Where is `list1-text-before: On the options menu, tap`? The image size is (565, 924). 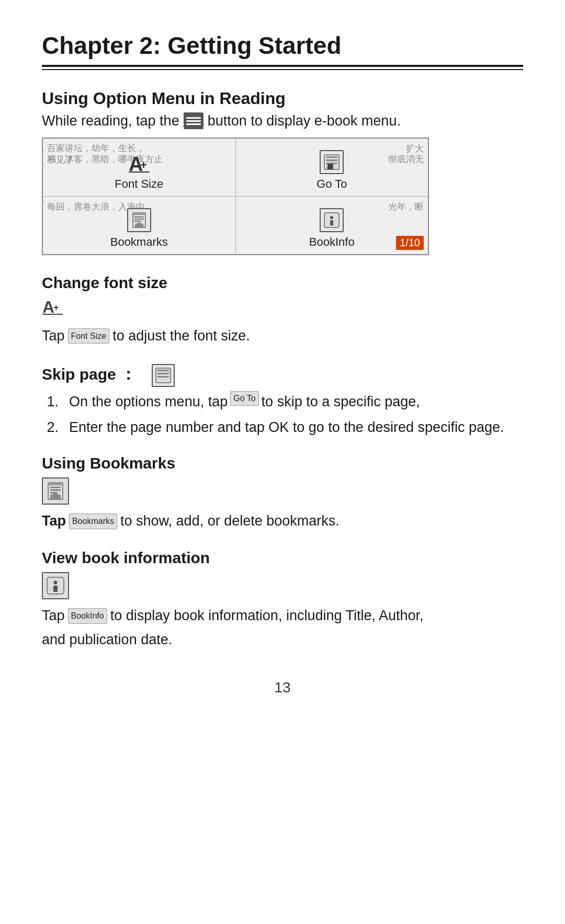
list1-text-before: On the options menu, tap is located at coordinates (149, 402).